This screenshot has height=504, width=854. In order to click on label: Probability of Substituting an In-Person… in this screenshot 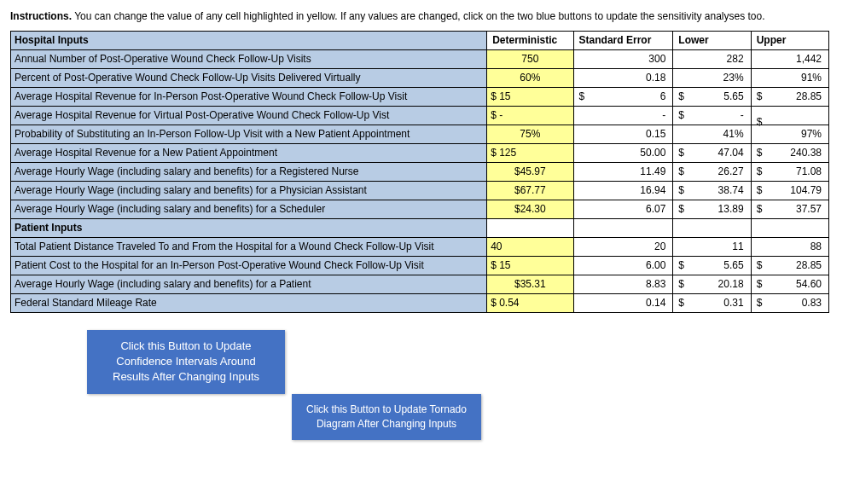, I will do `click(249, 135)`.